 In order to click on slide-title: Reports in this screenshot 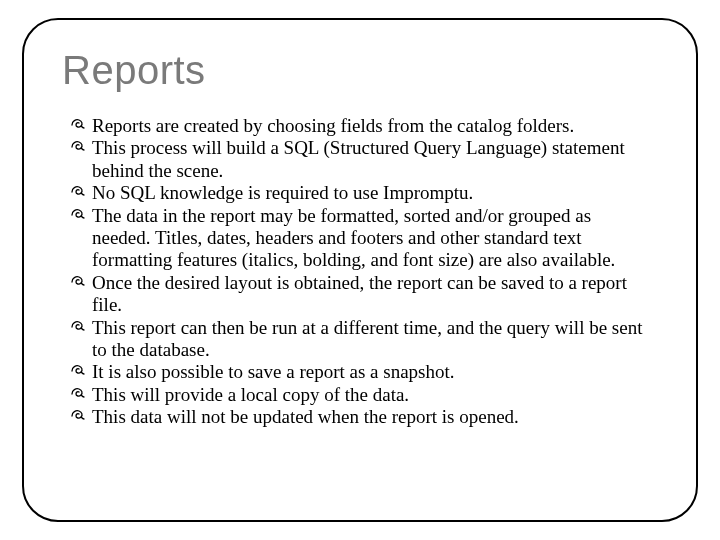, I will do `click(360, 70)`.